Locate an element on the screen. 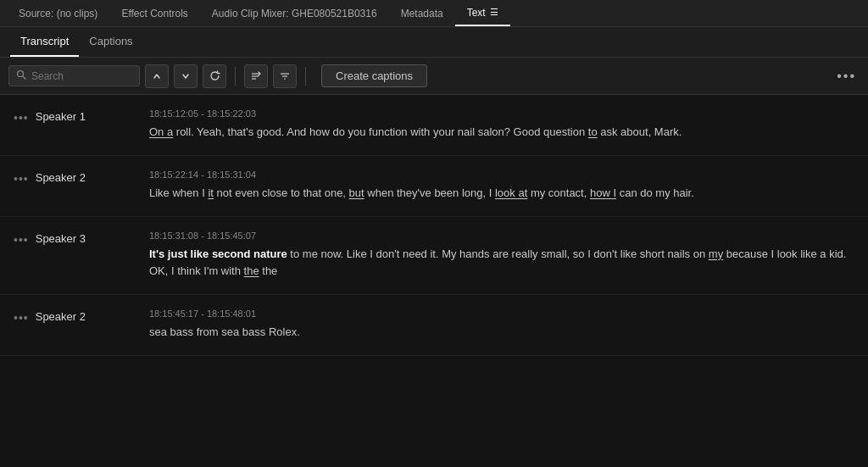 This screenshot has width=868, height=467. speaker-name: Speaker 3 is located at coordinates (61, 239).